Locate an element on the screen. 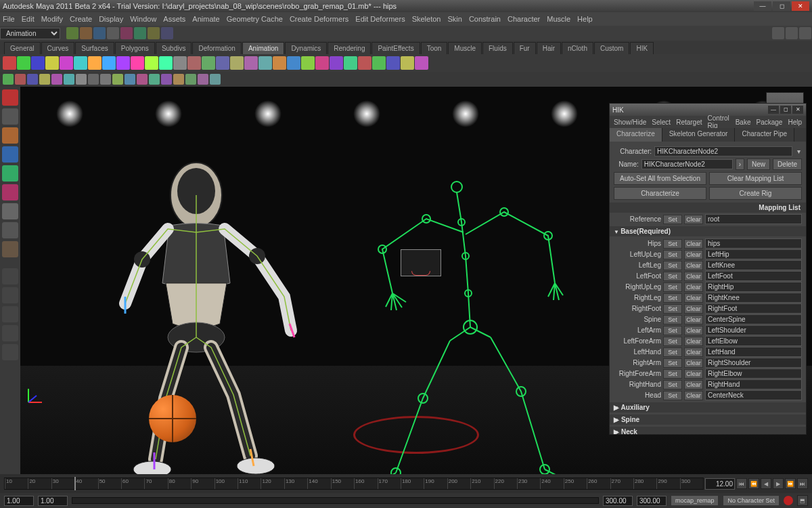 Image resolution: width=812 pixels, height=508 pixels. range-end-field is located at coordinates (652, 501).